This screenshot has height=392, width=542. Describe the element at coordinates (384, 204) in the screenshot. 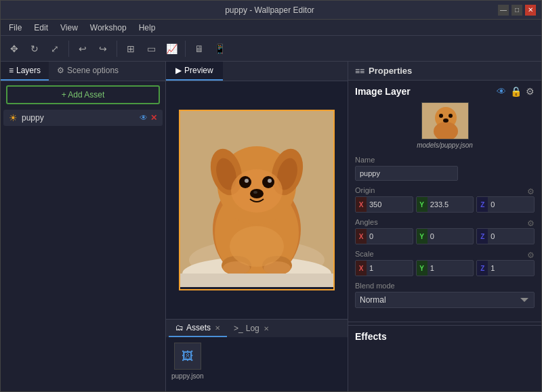

I see `origin-x-field: X` at that location.